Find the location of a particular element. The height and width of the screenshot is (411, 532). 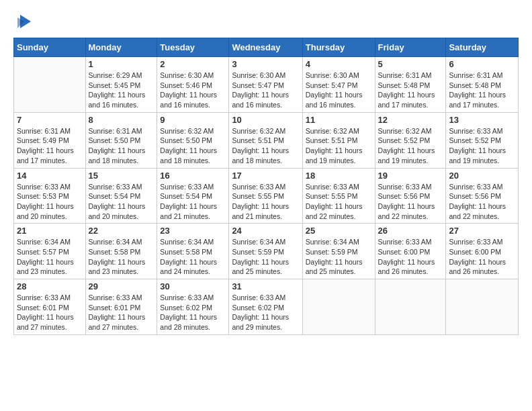

calendar-cell: 9Sunrise: 6:32 AM Sunset: 5:50 PM Daylig… is located at coordinates (193, 140).